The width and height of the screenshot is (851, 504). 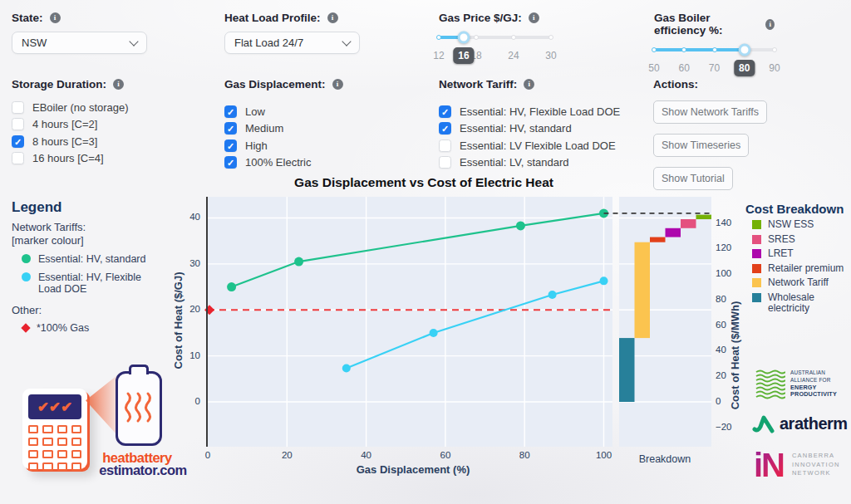 What do you see at coordinates (781, 240) in the screenshot?
I see `legend-item-label: SRES` at bounding box center [781, 240].